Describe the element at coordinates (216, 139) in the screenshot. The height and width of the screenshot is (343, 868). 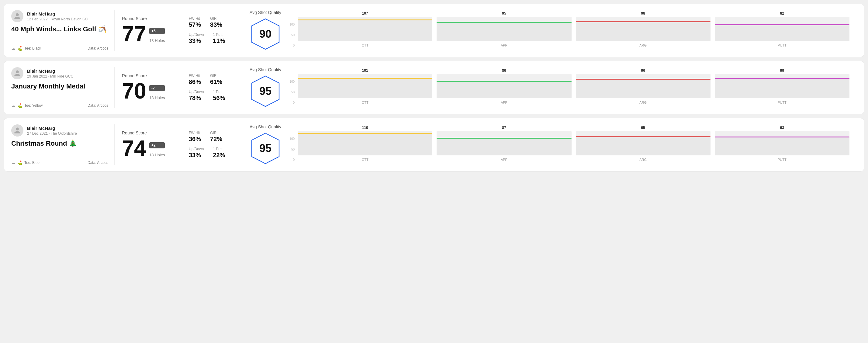
I see `gir-value: 72%` at that location.